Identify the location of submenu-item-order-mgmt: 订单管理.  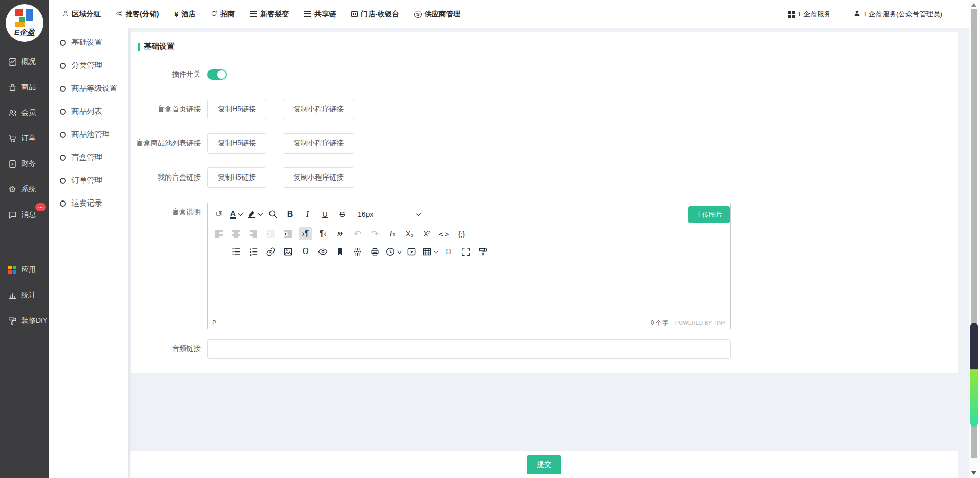
(88, 181).